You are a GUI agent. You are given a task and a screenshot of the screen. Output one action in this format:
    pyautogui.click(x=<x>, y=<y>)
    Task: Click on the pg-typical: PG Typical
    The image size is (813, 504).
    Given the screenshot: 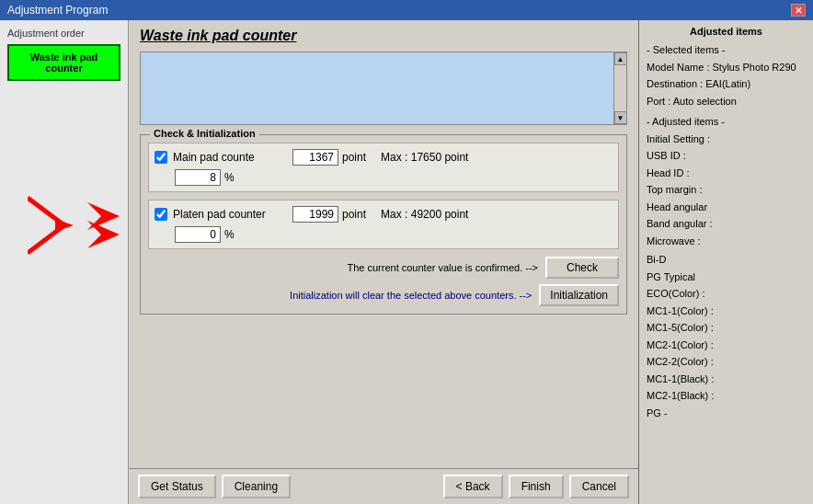 What is the action you would take?
    pyautogui.click(x=727, y=278)
    